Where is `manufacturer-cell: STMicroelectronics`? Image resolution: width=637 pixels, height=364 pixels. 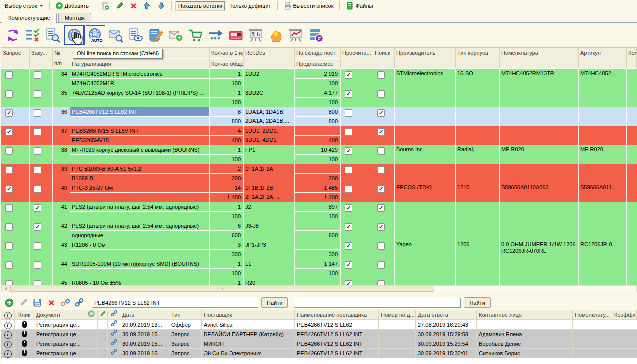 manufacturer-cell: STMicroelectronics is located at coordinates (426, 79).